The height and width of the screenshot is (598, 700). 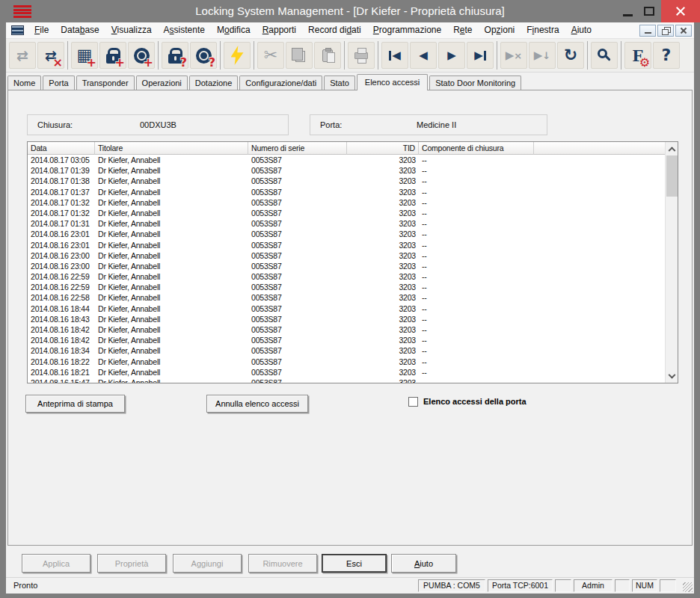 What do you see at coordinates (395, 55) in the screenshot?
I see `toolbar-first-record-button: ◀` at bounding box center [395, 55].